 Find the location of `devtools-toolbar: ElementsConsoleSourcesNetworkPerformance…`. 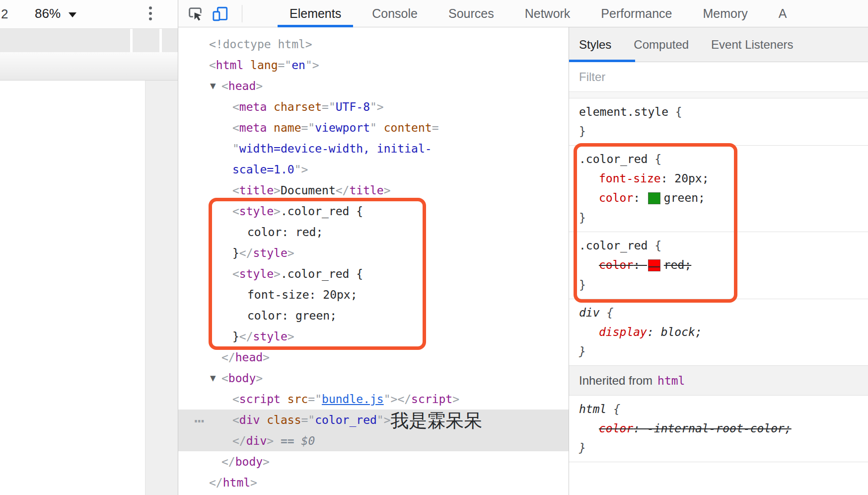

devtools-toolbar: ElementsConsoleSourcesNetworkPerformance… is located at coordinates (523, 14).